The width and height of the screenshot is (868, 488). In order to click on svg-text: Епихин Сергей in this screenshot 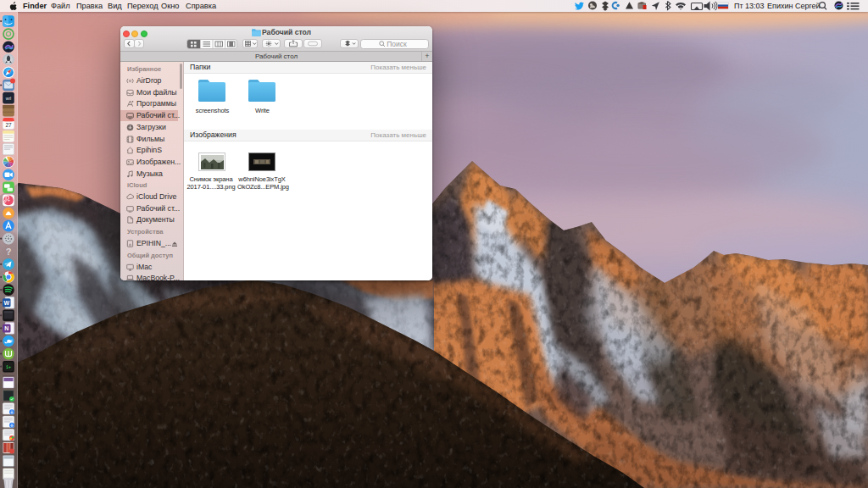, I will do `click(793, 6)`.